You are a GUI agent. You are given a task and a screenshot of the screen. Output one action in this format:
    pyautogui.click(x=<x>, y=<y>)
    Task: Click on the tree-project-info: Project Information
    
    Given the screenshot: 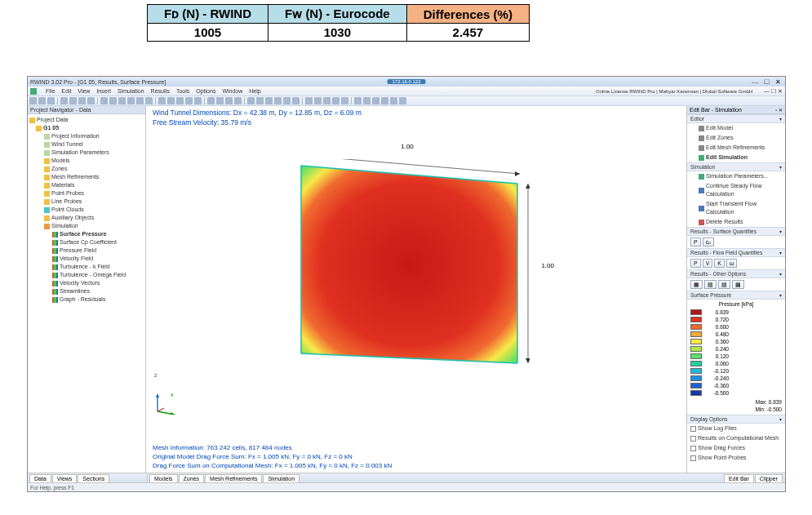 What is the action you would take?
    pyautogui.click(x=87, y=136)
    